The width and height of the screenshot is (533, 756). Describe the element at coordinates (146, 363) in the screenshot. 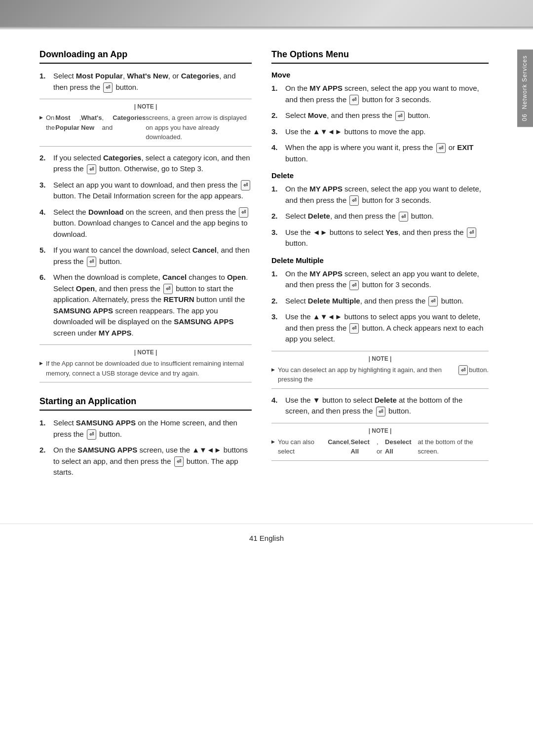

I see `note-box-2: | NOTE | If the App cannot be downloaded…` at that location.